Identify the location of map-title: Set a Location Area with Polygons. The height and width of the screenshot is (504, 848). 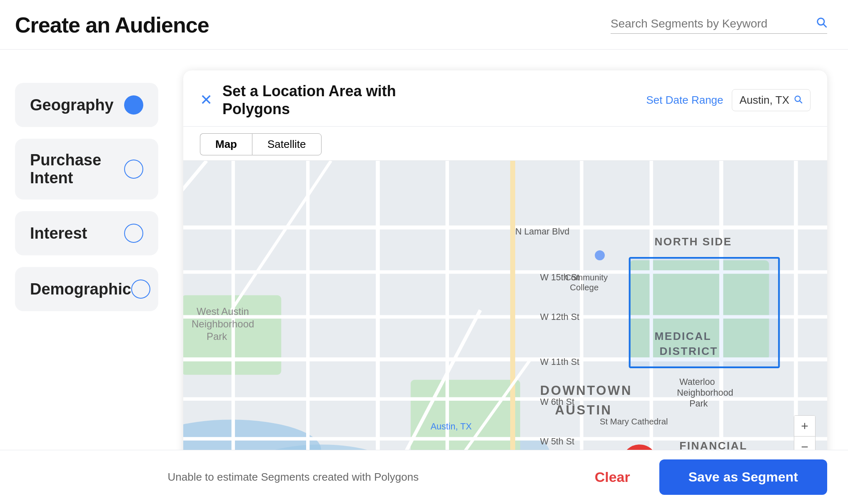
(309, 100).